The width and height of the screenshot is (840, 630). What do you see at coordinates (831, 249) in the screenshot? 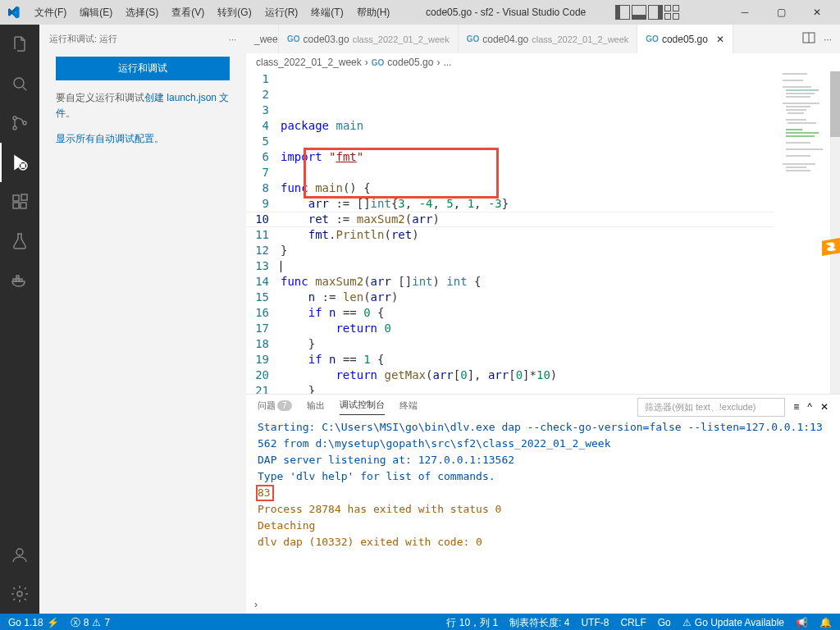
I see `sublime-badge-icon` at bounding box center [831, 249].